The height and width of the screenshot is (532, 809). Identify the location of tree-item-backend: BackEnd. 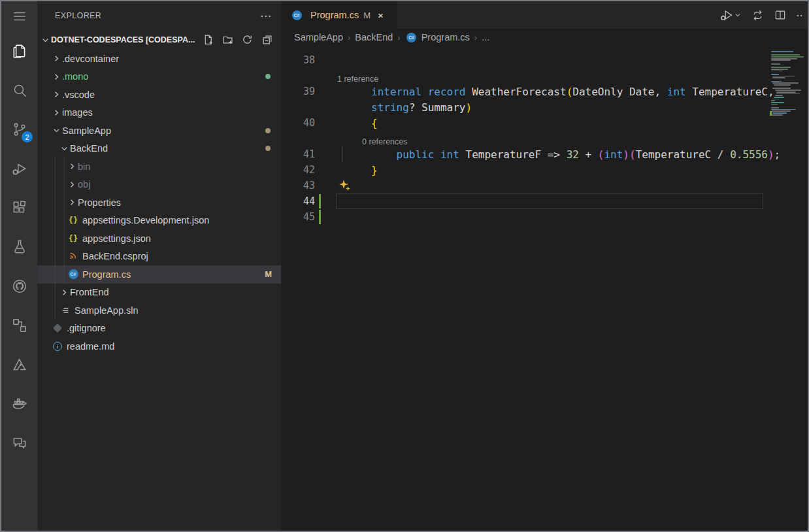
(159, 149).